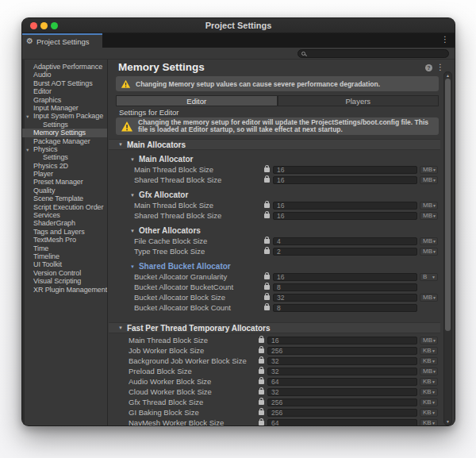 The image size is (476, 458). What do you see at coordinates (65, 133) in the screenshot?
I see `sidebar-item-memory-settings: ▼ Memory Settings` at bounding box center [65, 133].